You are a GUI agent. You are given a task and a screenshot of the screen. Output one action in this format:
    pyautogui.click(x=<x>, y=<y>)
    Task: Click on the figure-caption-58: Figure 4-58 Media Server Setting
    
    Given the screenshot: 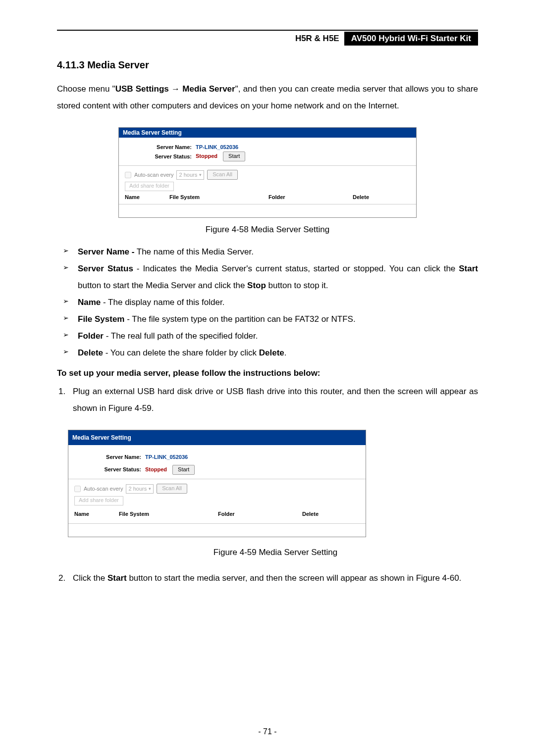 What is the action you would take?
    pyautogui.click(x=268, y=230)
    